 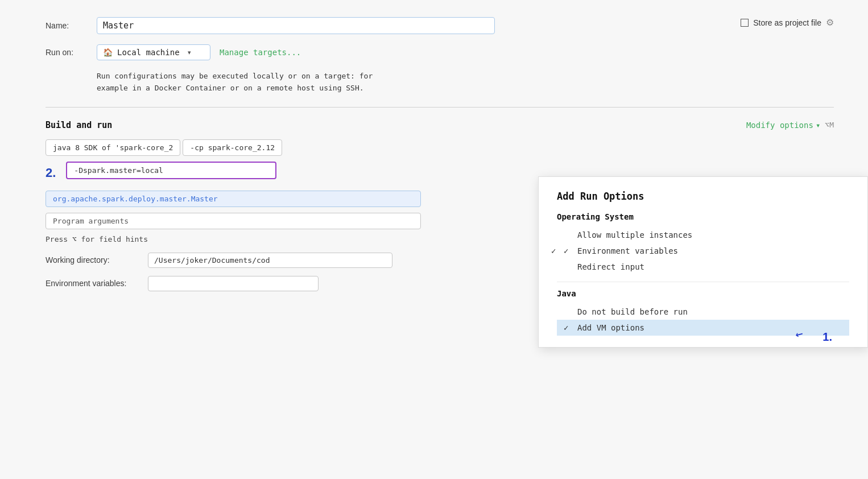 What do you see at coordinates (154, 52) in the screenshot?
I see `run-on-select: 🏠 Local machine ▾` at bounding box center [154, 52].